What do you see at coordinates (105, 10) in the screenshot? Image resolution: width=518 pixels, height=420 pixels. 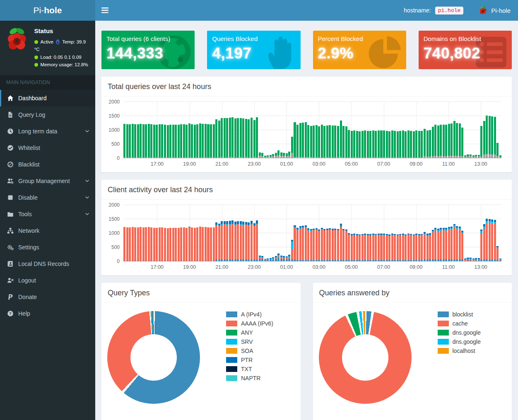 I see `sidebar-toggle-button` at bounding box center [105, 10].